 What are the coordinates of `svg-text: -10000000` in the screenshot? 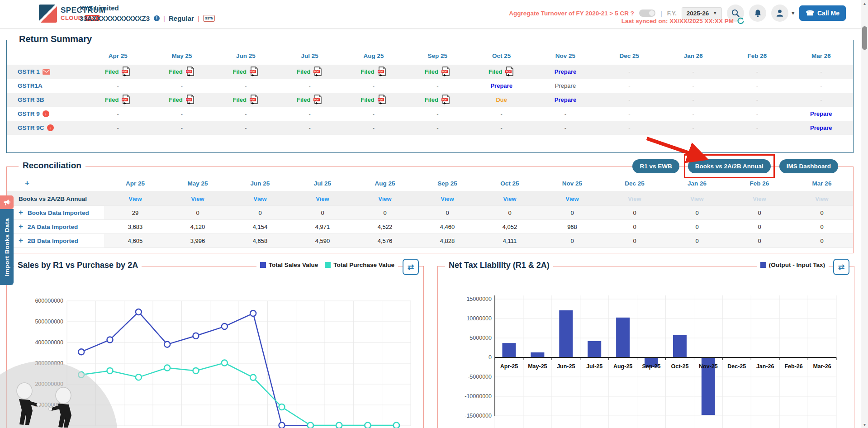 It's located at (478, 396).